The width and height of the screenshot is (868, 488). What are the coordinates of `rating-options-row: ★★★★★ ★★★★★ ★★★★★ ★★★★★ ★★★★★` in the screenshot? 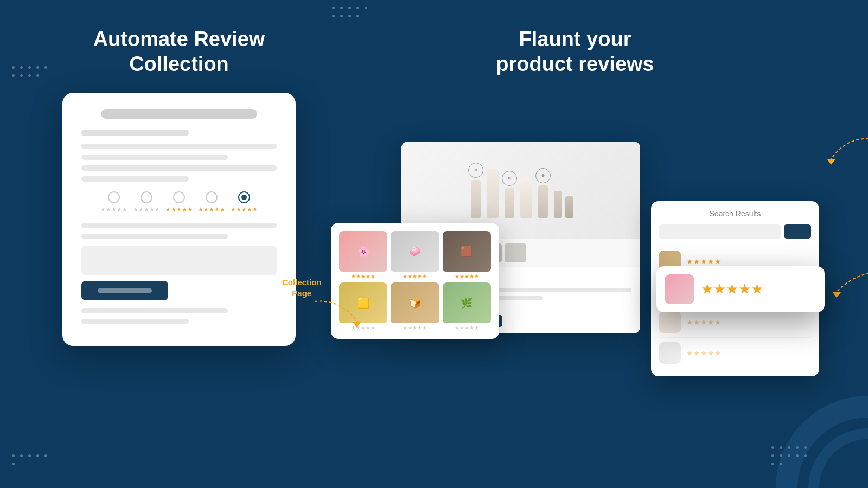 It's located at (179, 202).